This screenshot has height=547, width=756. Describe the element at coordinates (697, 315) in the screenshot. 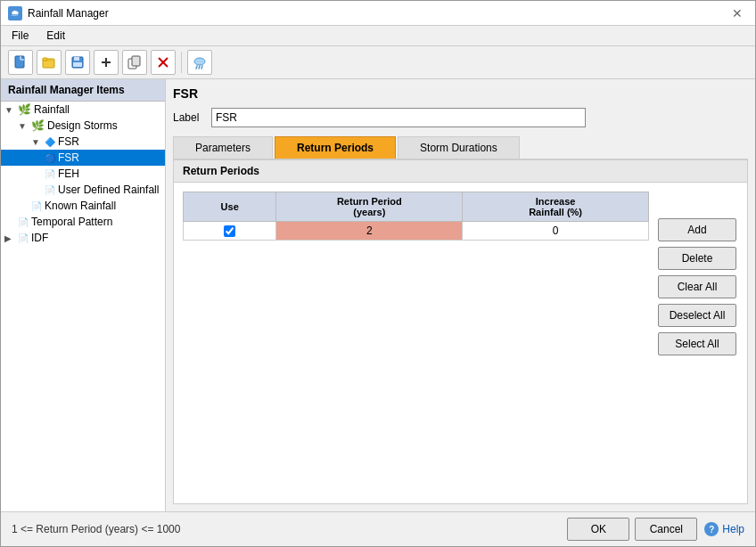

I see `deselect-all-button: Deselect All` at that location.